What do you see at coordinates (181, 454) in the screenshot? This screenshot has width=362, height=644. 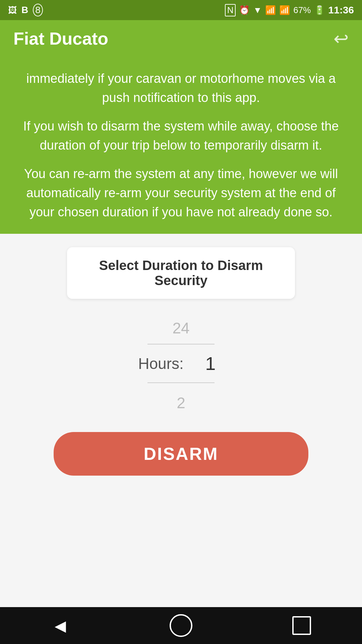 I see `disarm-button: DISARM` at bounding box center [181, 454].